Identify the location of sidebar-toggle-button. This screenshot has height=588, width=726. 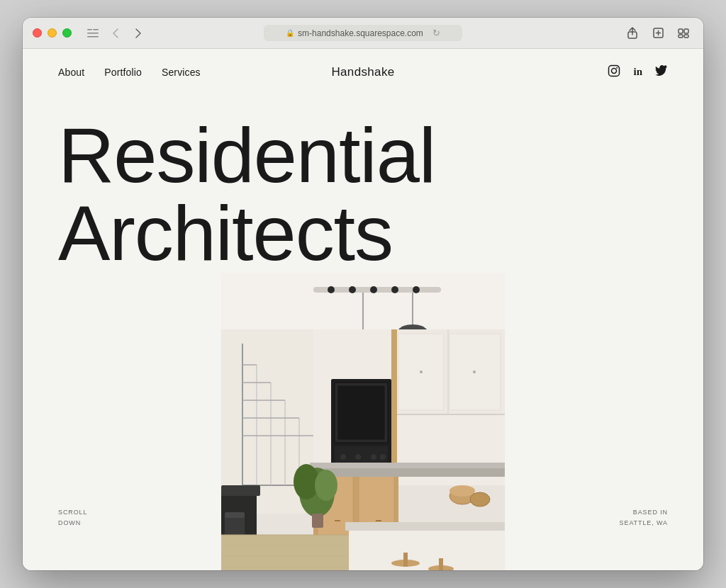
(93, 33).